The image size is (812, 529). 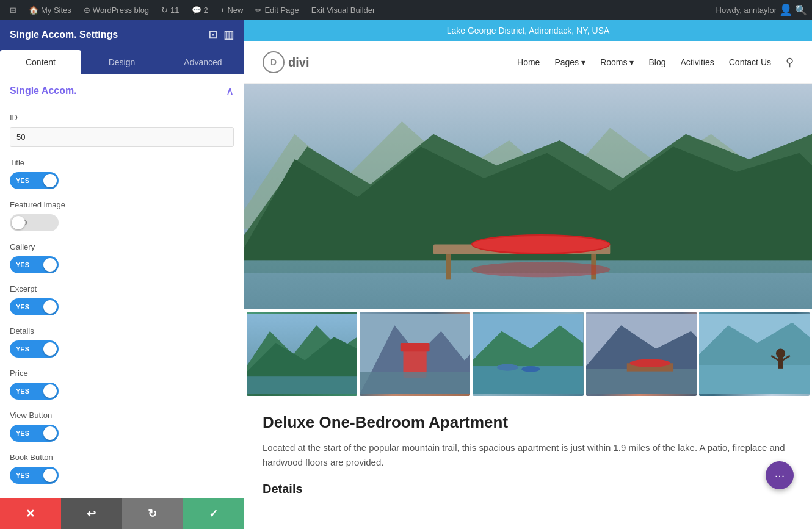 I want to click on nav-blog: Blog, so click(x=657, y=62).